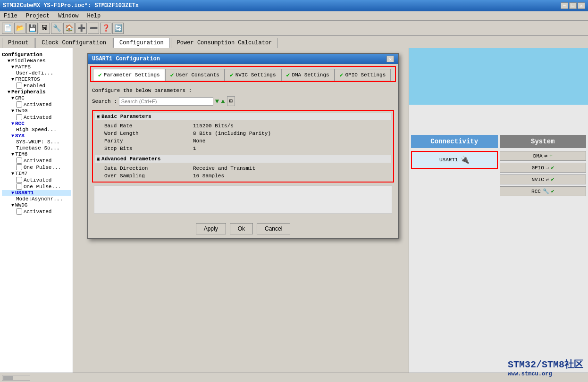 The width and height of the screenshot is (588, 382). I want to click on toolbar-save-as: 🖫, so click(44, 28).